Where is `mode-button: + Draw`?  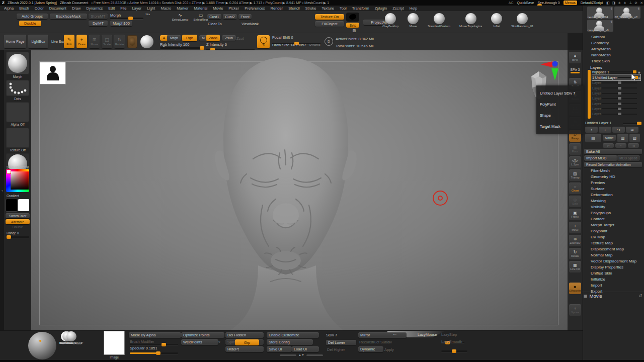
mode-button: + Draw is located at coordinates (82, 41).